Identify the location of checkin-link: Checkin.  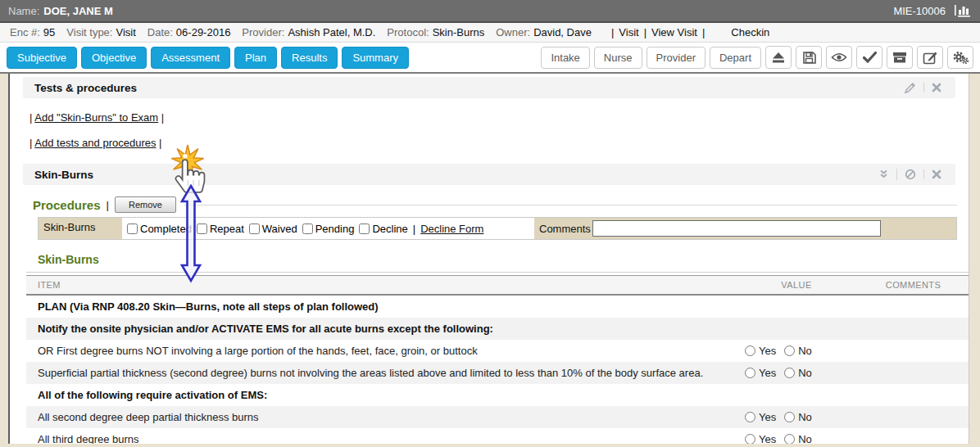
(751, 33).